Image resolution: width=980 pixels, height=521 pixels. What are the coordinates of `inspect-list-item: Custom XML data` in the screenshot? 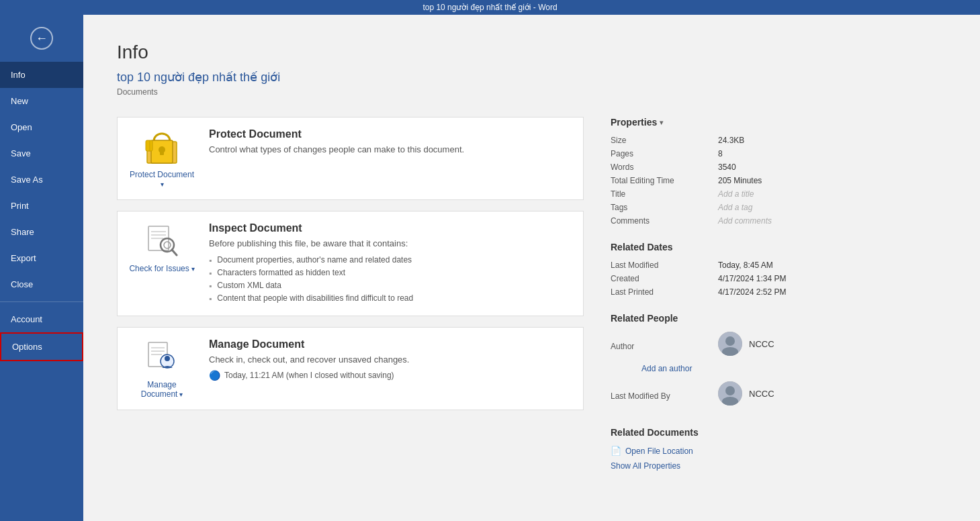 It's located at (391, 286).